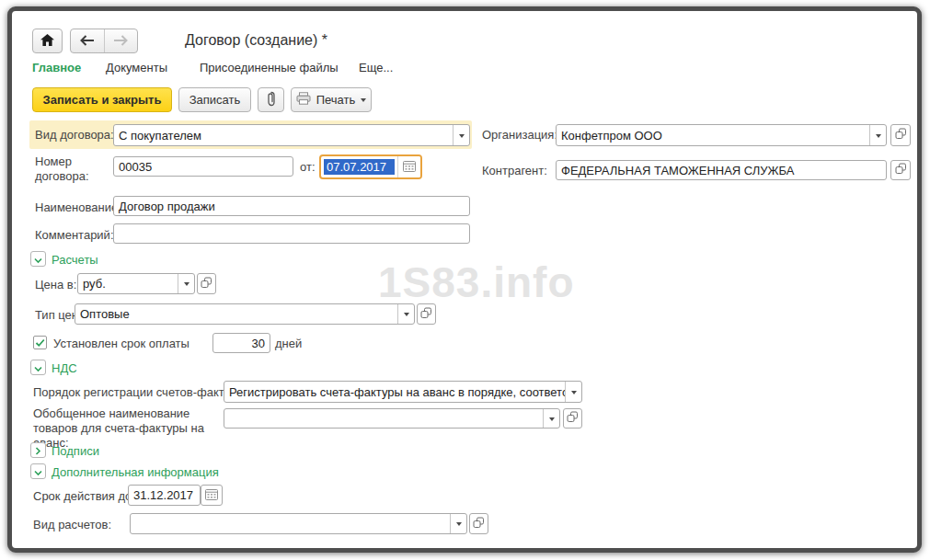  I want to click on price-type-open-button, so click(427, 314).